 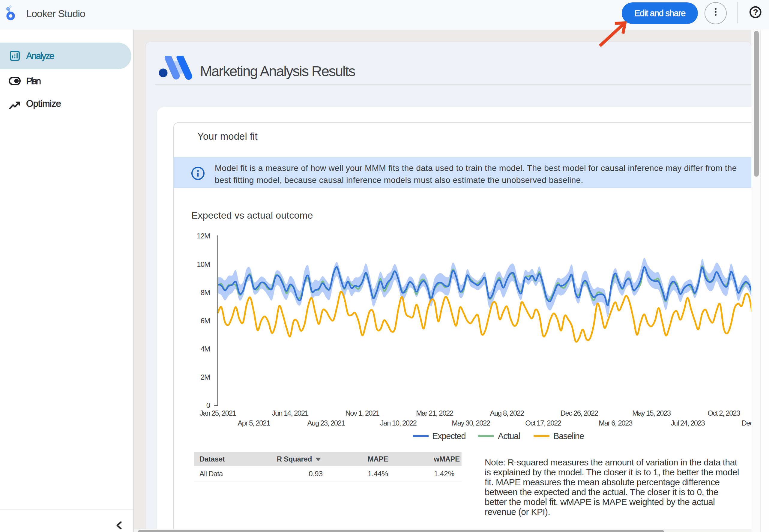 I want to click on svg-text: Jul 24, 2023, so click(x=688, y=423).